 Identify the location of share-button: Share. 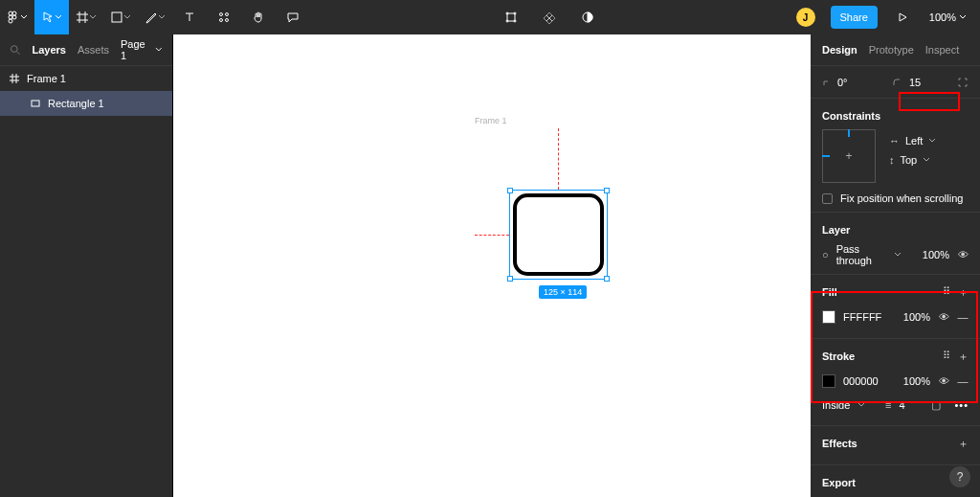
(854, 17).